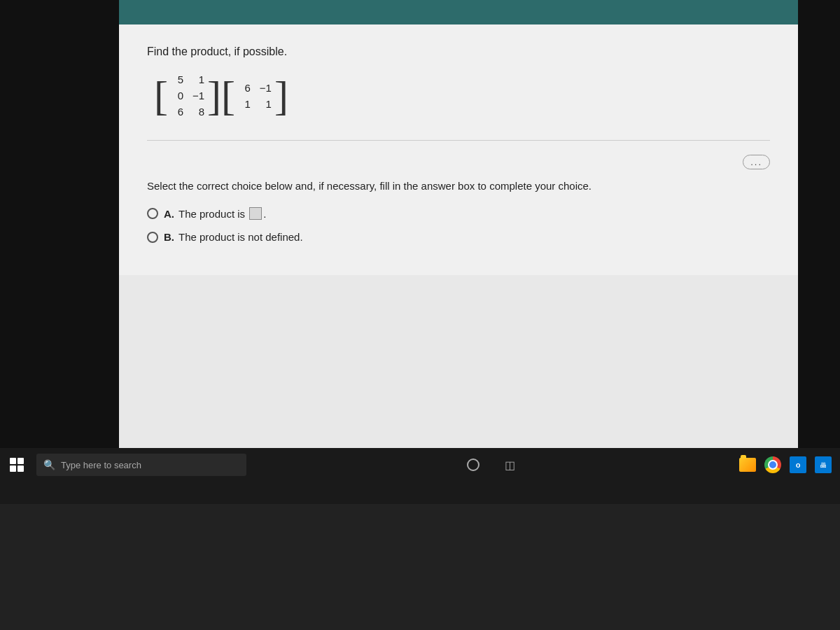 The image size is (840, 630). I want to click on file-explorer-icon, so click(748, 465).